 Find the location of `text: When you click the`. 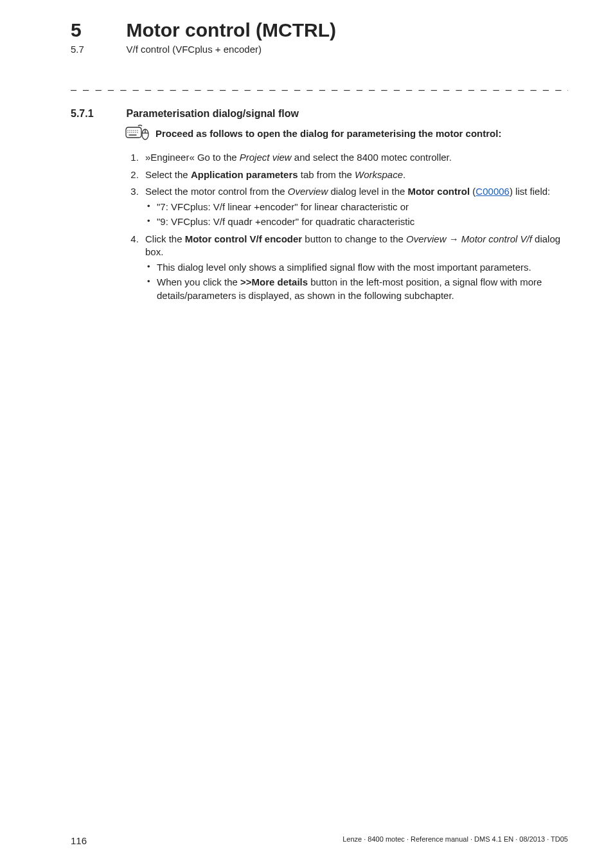

text: When you click the is located at coordinates (199, 282).